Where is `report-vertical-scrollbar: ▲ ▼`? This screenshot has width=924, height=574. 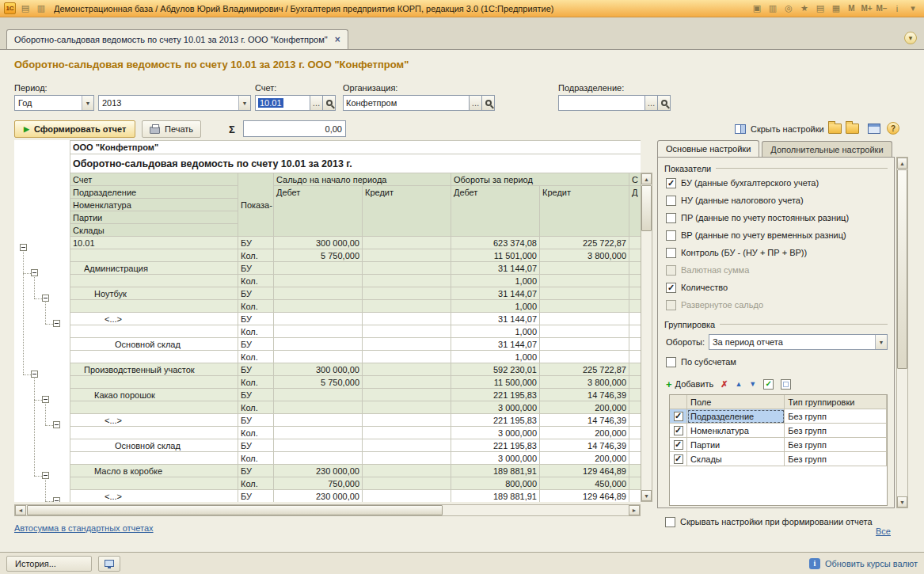 report-vertical-scrollbar: ▲ ▼ is located at coordinates (646, 337).